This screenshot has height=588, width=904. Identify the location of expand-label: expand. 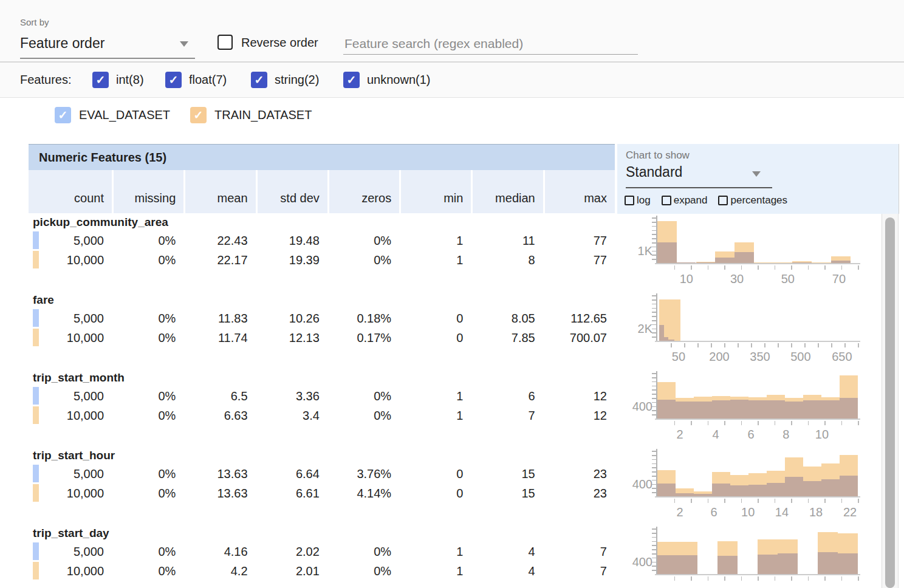
(691, 200).